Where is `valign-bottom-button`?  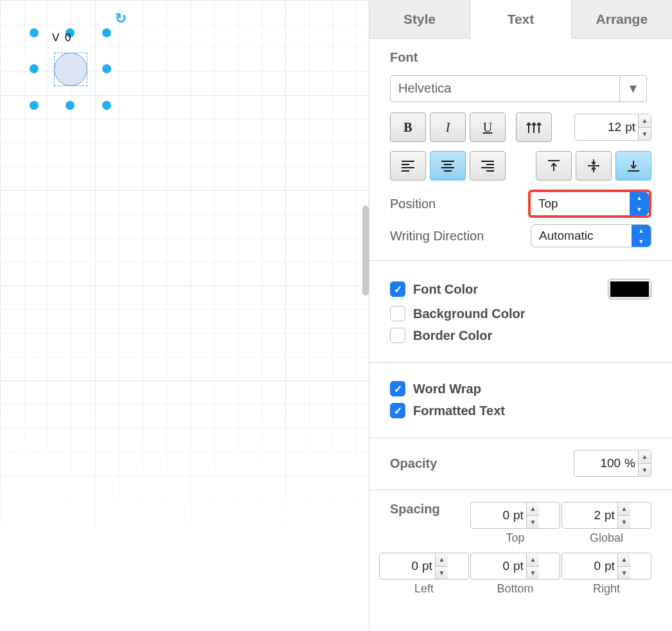
valign-bottom-button is located at coordinates (633, 166).